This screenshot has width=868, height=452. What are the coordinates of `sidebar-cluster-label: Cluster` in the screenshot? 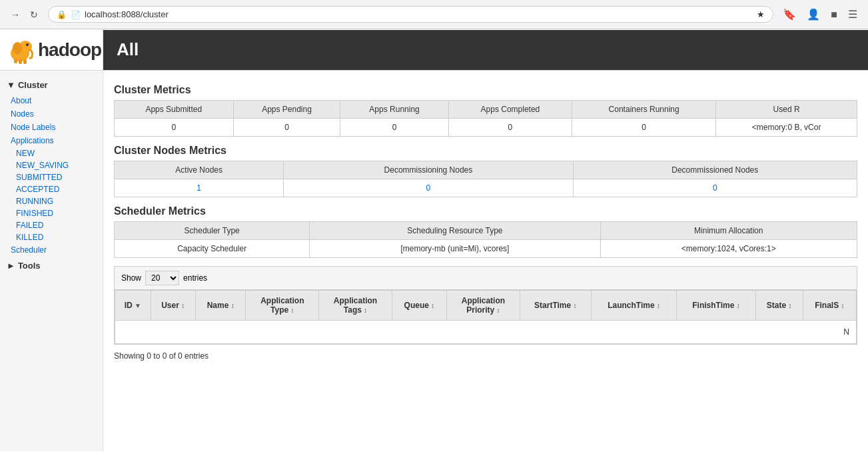 It's located at (33, 85).